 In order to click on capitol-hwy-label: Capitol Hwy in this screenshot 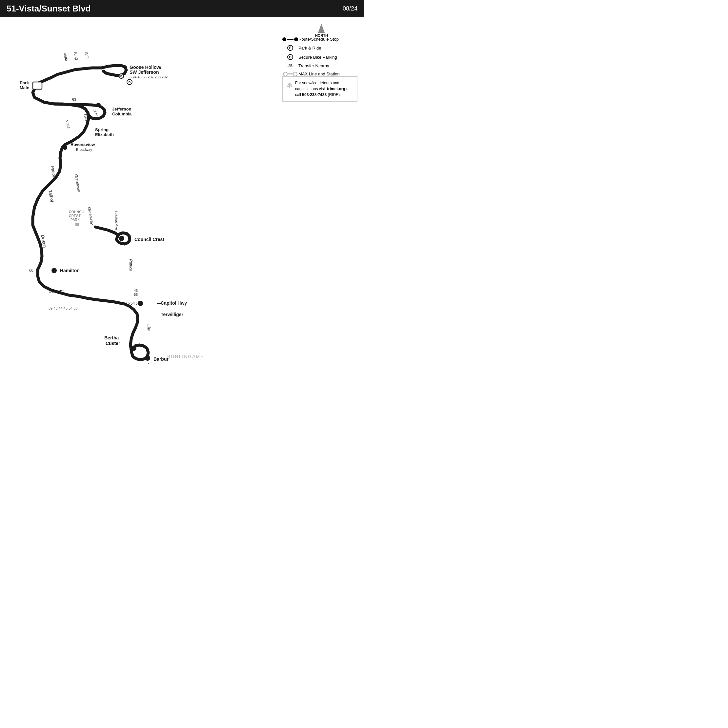, I will do `click(174, 303)`.